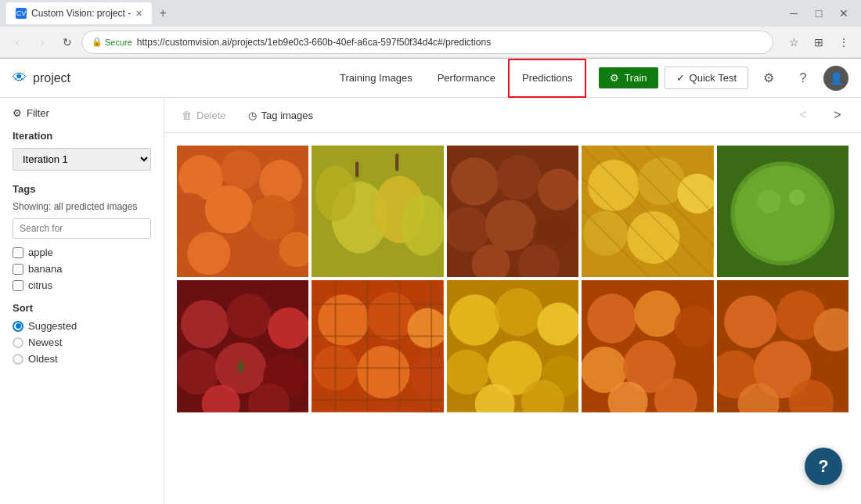 The width and height of the screenshot is (861, 504). What do you see at coordinates (823, 466) in the screenshot?
I see `help-fab-button: ?` at bounding box center [823, 466].